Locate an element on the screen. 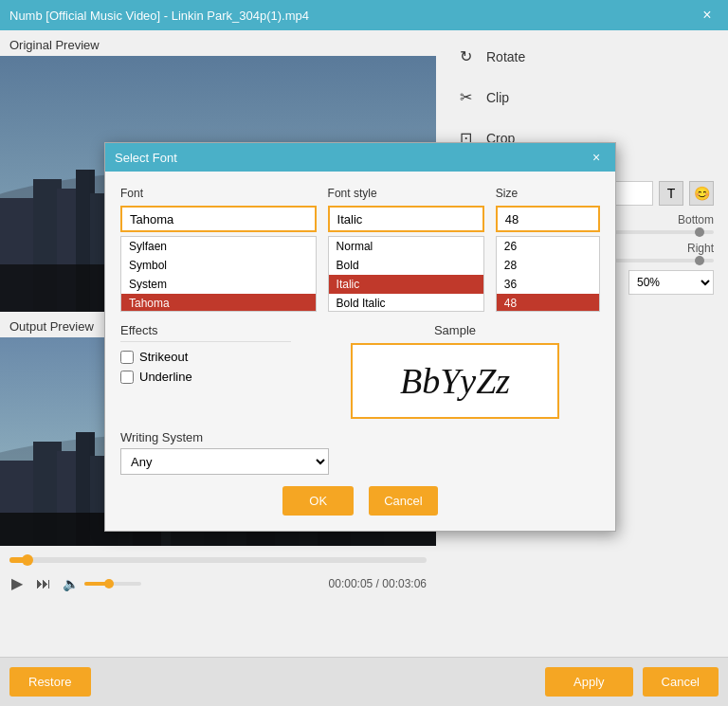 This screenshot has height=706, width=728. font-name-column: Font Sylfaen Symbol System Tahoma is located at coordinates (218, 249).